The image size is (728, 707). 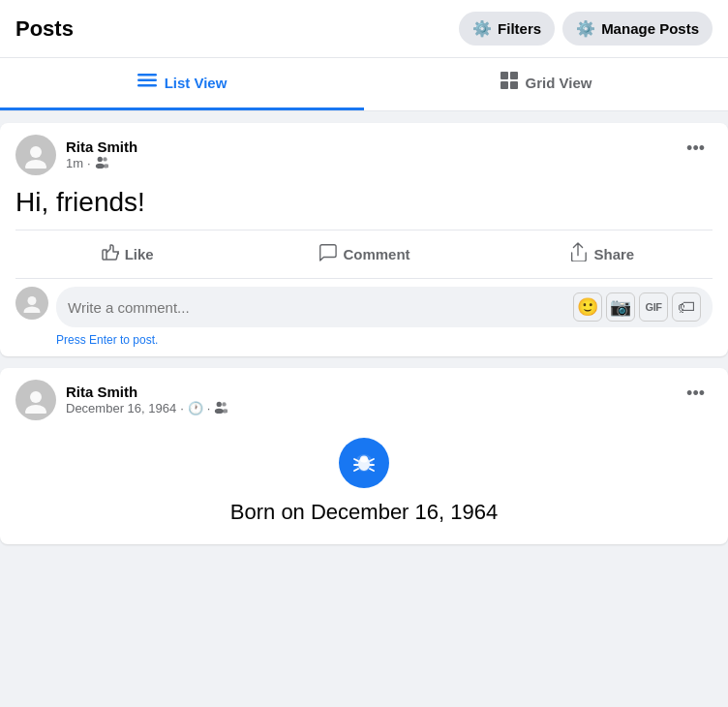 I want to click on gif-button: GIF, so click(x=653, y=307).